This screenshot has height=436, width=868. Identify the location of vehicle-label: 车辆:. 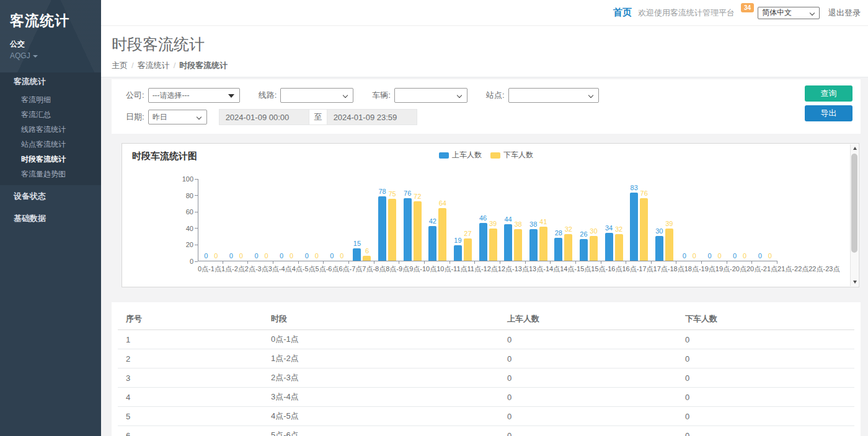
(381, 95).